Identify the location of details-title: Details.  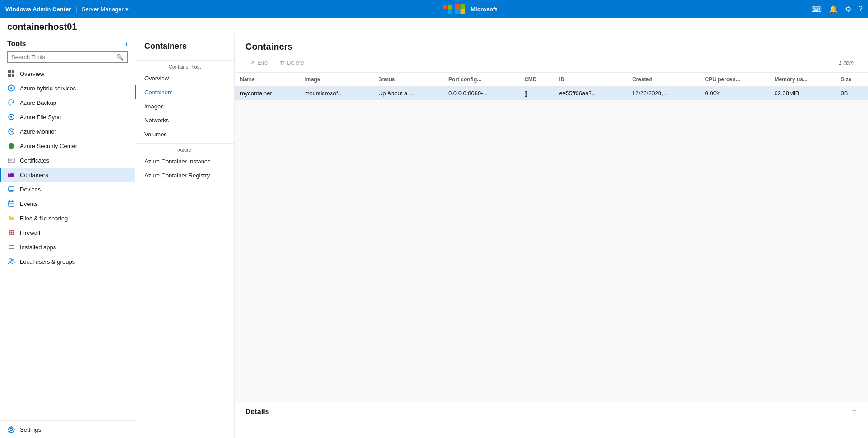
(257, 412).